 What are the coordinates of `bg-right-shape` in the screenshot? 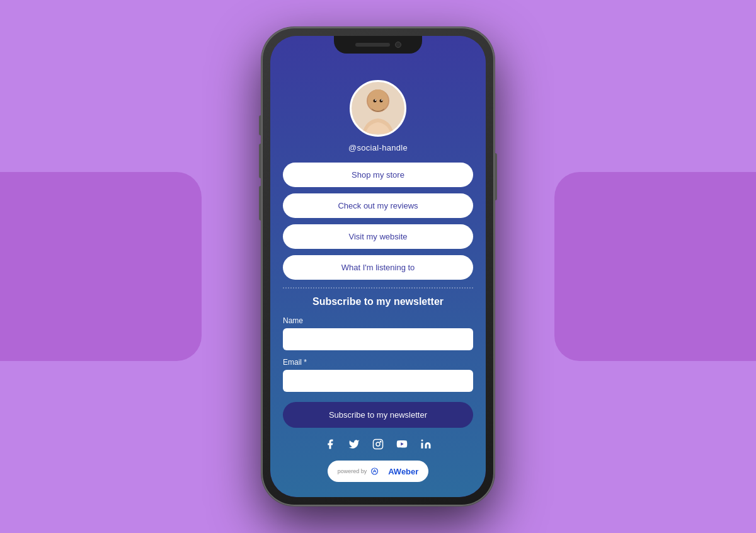 It's located at (655, 266).